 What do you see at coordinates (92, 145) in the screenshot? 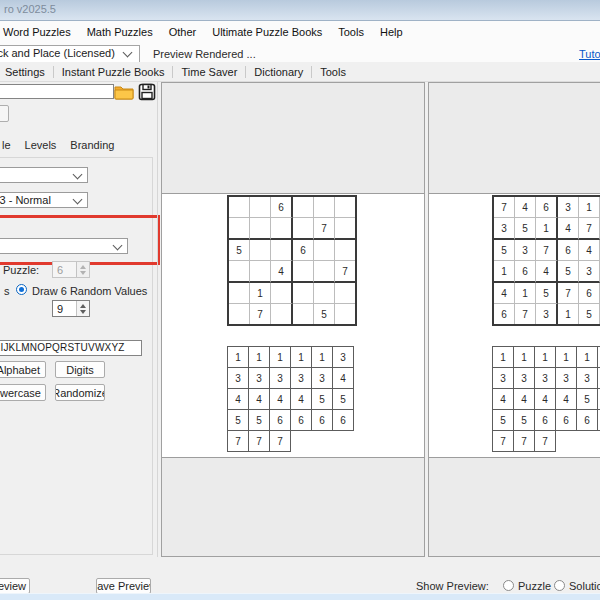
I see `subtab-branding: Branding` at bounding box center [92, 145].